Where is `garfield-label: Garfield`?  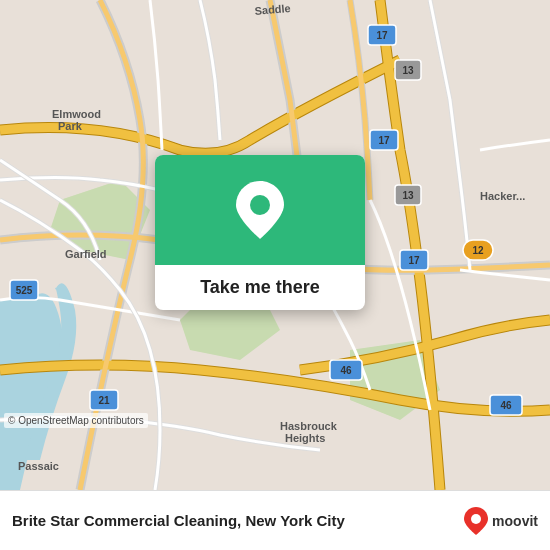
garfield-label: Garfield is located at coordinates (86, 254).